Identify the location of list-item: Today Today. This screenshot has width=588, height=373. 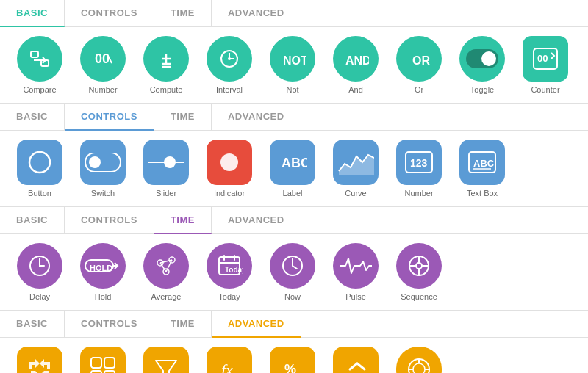
(229, 272).